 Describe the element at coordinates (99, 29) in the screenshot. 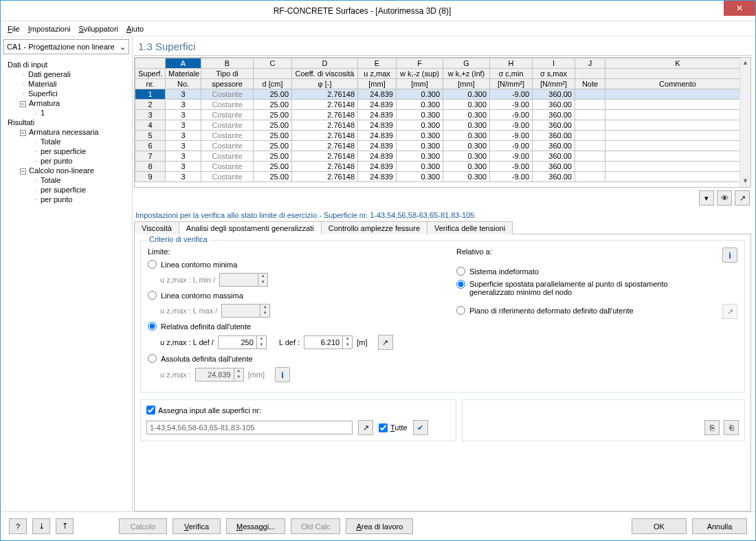

I see `menu-developers: Sviluppatori` at that location.